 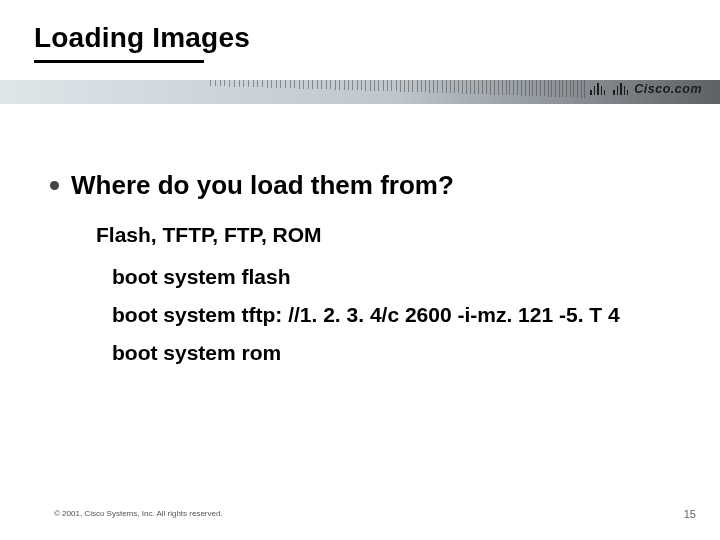 What do you see at coordinates (142, 38) in the screenshot?
I see `slide-title: Loading Images` at bounding box center [142, 38].